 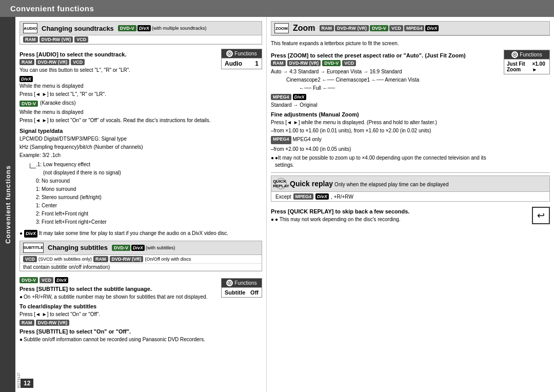 I want to click on divx-badge-1: DivX, so click(x=144, y=28).